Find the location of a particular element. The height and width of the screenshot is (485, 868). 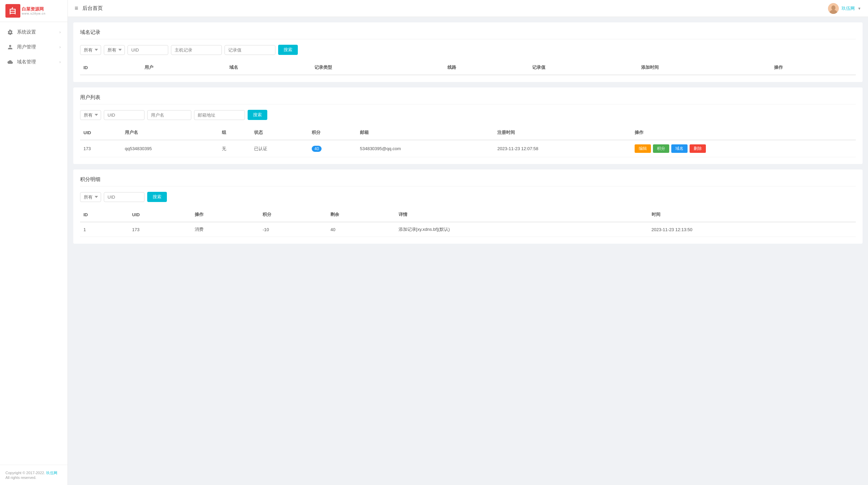

dns-col-domain: 域名 is located at coordinates (268, 68).